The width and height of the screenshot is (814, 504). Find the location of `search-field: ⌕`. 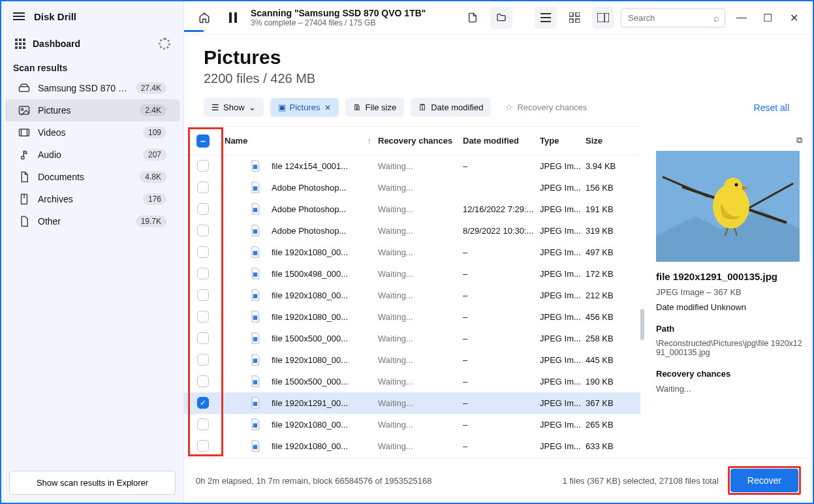

search-field: ⌕ is located at coordinates (673, 18).